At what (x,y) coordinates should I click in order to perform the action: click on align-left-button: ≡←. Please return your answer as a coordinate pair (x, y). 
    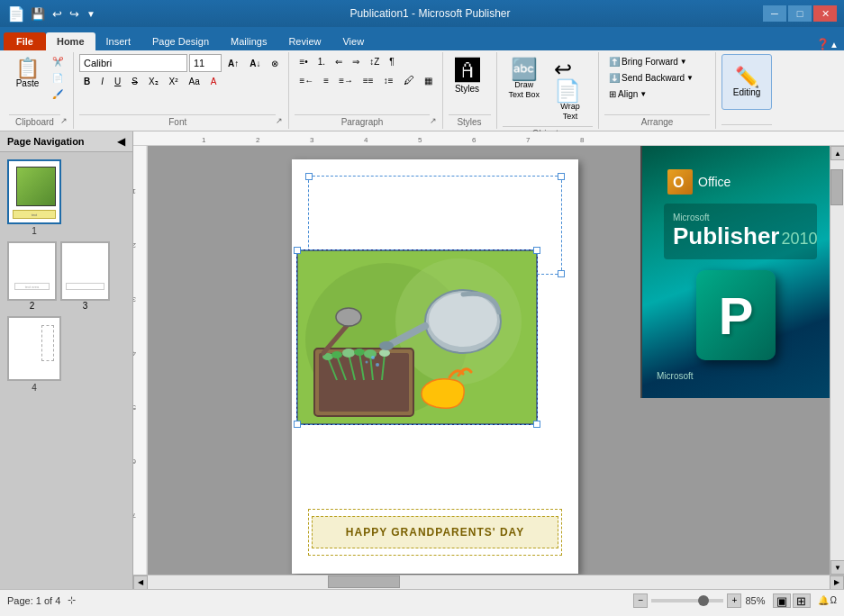
    Looking at the image, I should click on (306, 81).